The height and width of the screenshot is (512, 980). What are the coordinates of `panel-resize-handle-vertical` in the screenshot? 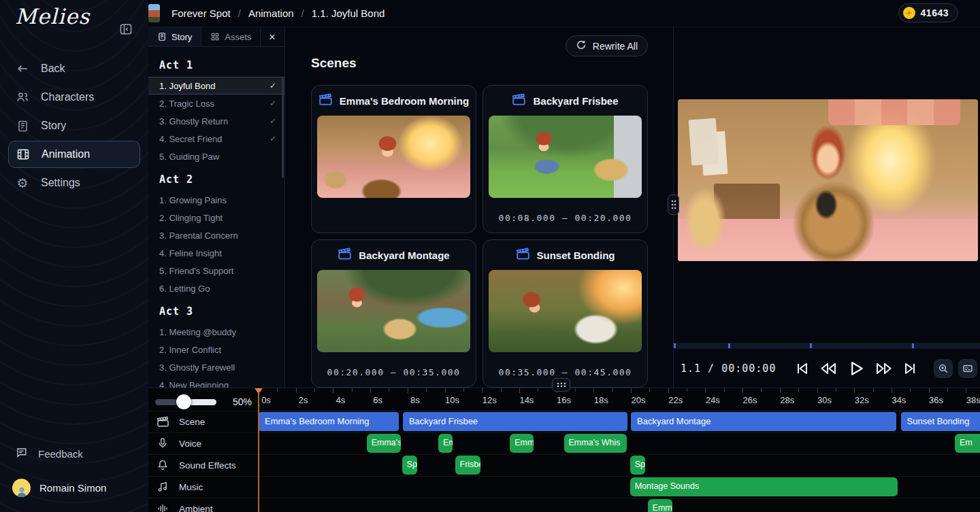 It's located at (674, 205).